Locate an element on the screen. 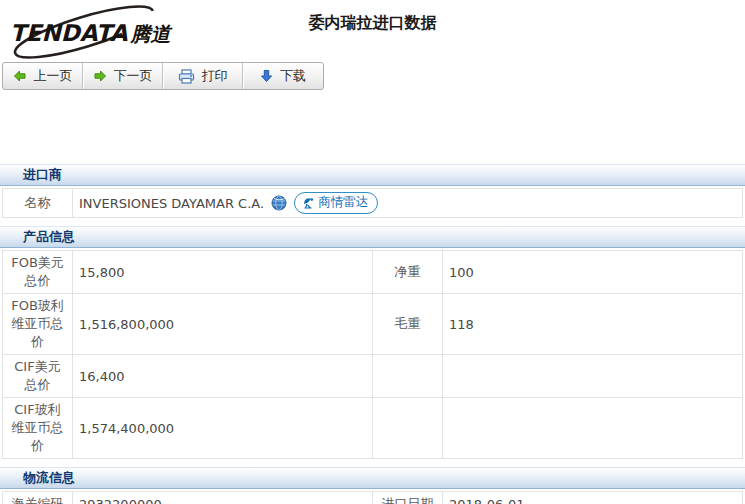 This screenshot has height=504, width=745. page-title: 委内瑞拉进口数据 is located at coordinates (372, 24).